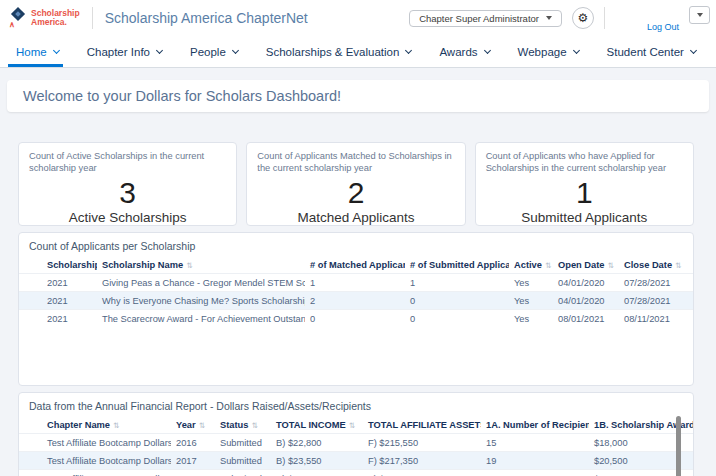 The image size is (716, 476). What do you see at coordinates (356, 301) in the screenshot?
I see `table-row: 2021 Why is Everyone Chasing Me? Sports …` at bounding box center [356, 301].